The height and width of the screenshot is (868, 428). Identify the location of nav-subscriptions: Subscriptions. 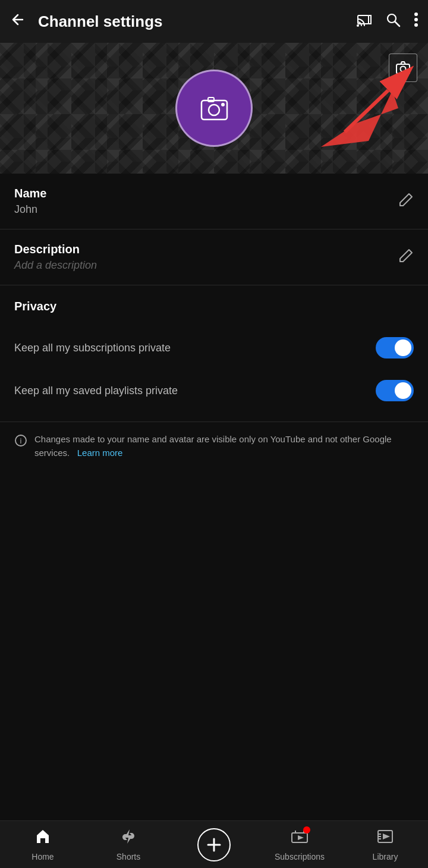
(300, 845).